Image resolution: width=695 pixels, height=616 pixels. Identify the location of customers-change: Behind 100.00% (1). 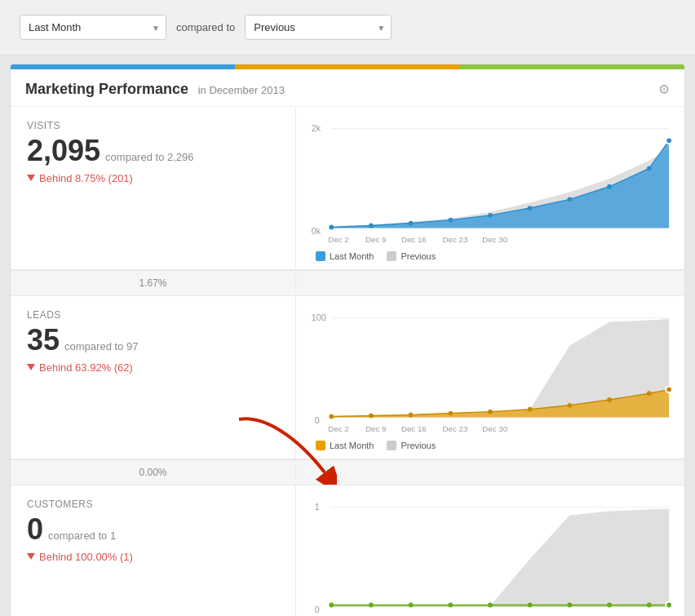
(153, 556).